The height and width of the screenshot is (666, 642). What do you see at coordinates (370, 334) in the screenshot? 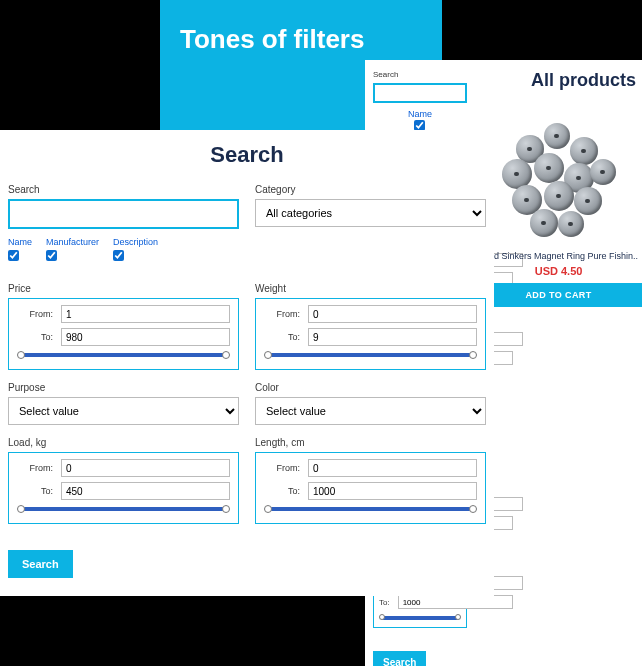
I see `weight-range: From: To:` at bounding box center [370, 334].